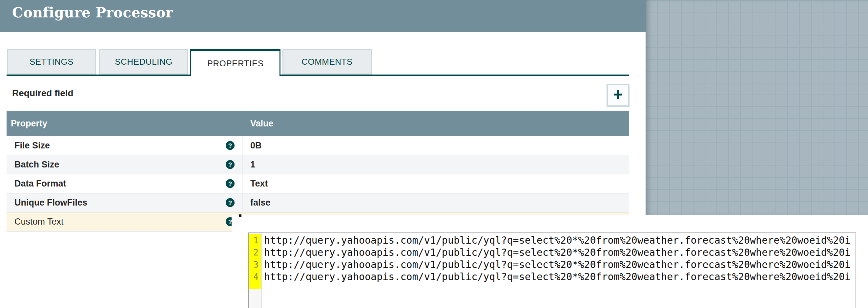 The image size is (868, 308). Describe the element at coordinates (255, 264) in the screenshot. I see `line-number: 3` at that location.